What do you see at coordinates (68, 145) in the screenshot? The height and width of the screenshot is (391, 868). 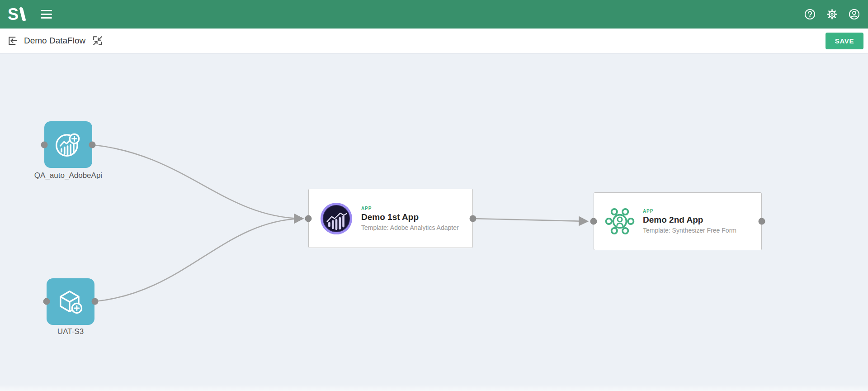 I see `analytics-add-icon` at bounding box center [68, 145].